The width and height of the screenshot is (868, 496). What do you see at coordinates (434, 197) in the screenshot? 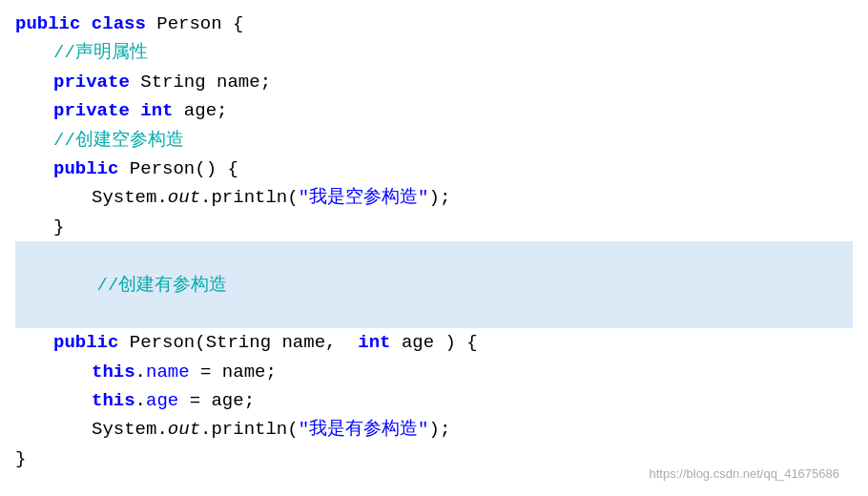
I see `code-line-7: System.out.println("我是空参构造");` at bounding box center [434, 197].